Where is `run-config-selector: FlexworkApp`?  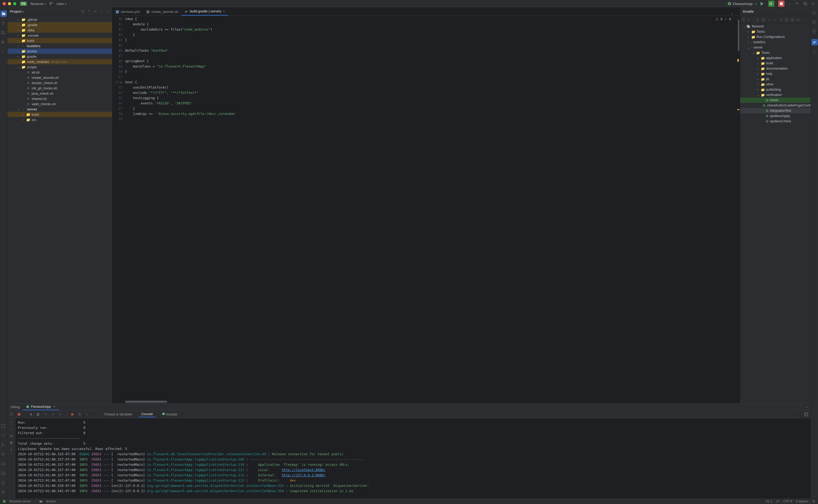 run-config-selector: FlexworkApp is located at coordinates (742, 4).